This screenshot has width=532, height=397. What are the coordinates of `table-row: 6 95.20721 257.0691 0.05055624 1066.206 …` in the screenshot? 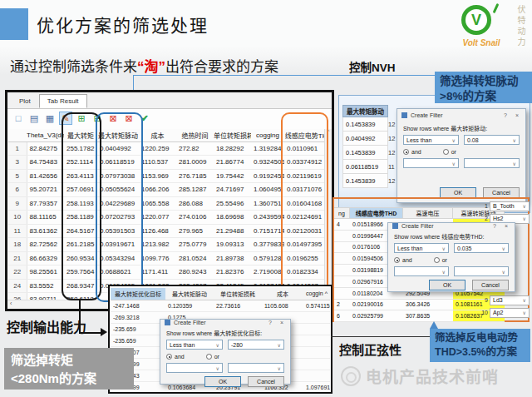 It's located at (170, 190).